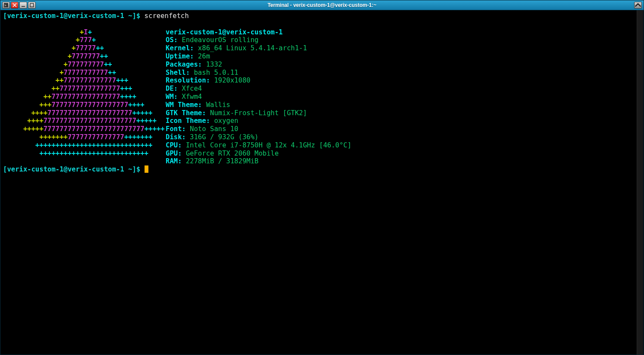 This screenshot has height=355, width=644. What do you see at coordinates (250, 48) in the screenshot?
I see `info-value: x86_64 Linux 5.4.14-arch1-1` at bounding box center [250, 48].